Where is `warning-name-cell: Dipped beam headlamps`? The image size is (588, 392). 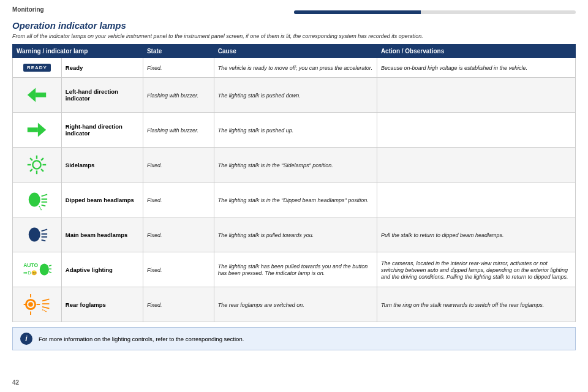 warning-name-cell: Dipped beam headlamps is located at coordinates (102, 200).